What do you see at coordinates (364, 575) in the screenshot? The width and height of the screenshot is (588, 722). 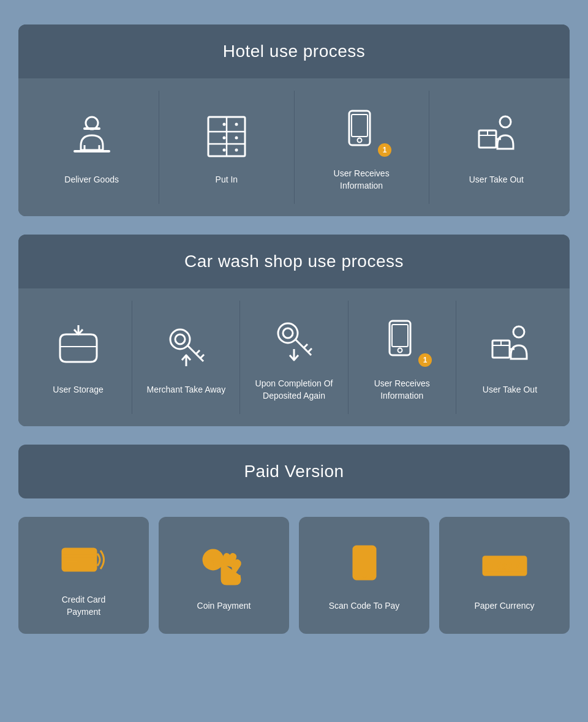 I see `paid-item-scan-code: Scan Code To Pay` at bounding box center [364, 575].